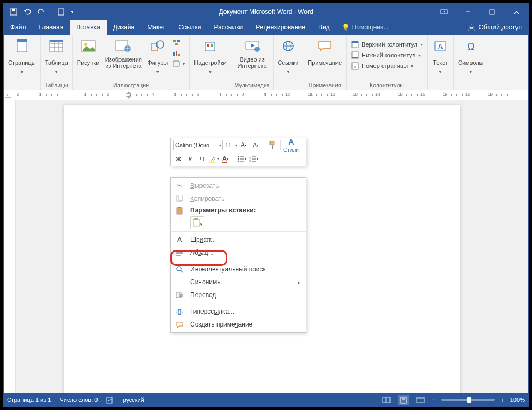  I want to click on numbering-button: 123▾, so click(254, 159).